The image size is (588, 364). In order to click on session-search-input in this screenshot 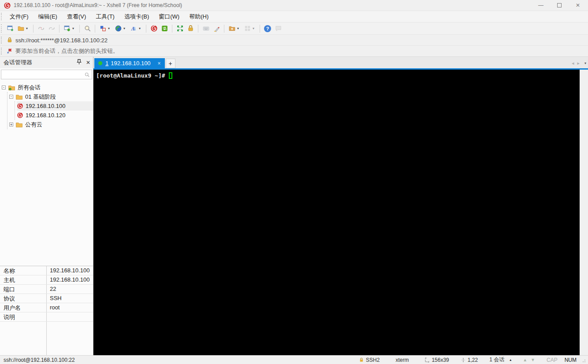, I will do `click(43, 74)`.